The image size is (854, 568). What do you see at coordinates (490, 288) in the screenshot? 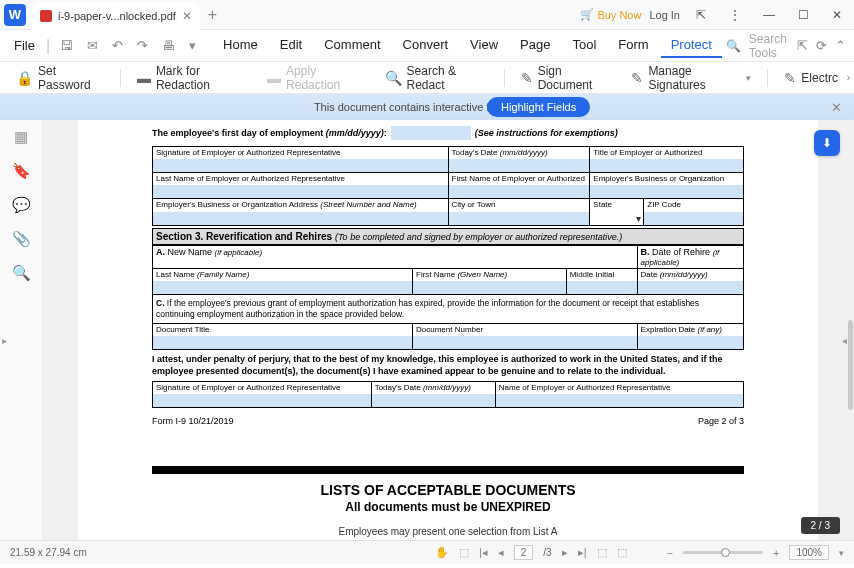
I see `s3-fn-field` at bounding box center [490, 288].